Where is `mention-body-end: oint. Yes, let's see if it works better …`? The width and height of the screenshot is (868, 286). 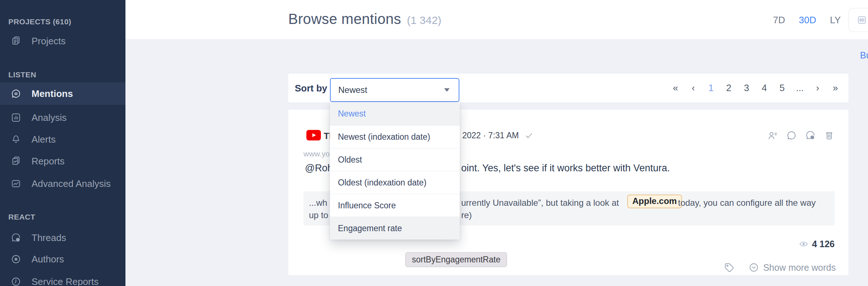
mention-body-end: oint. Yes, let's see if it works better … is located at coordinates (566, 168).